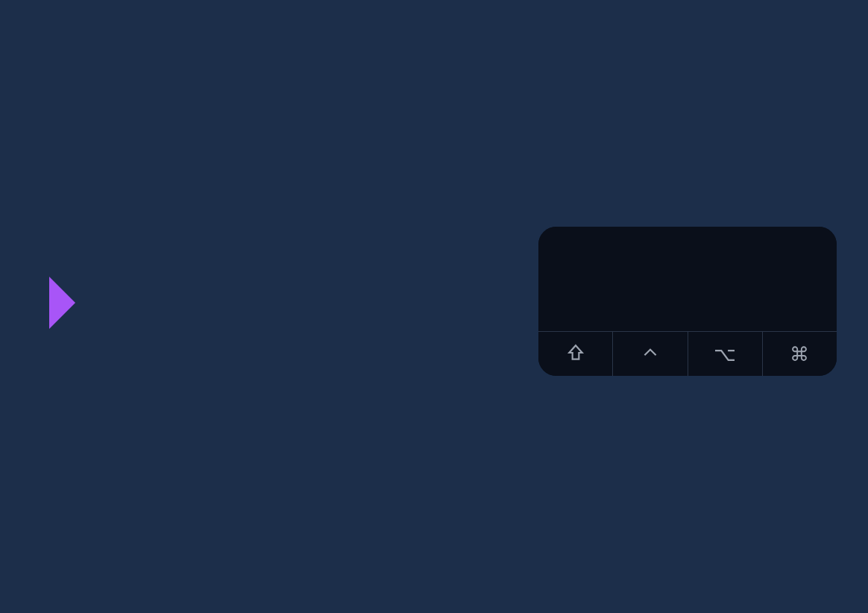 Image resolution: width=868 pixels, height=613 pixels. What do you see at coordinates (688, 353) in the screenshot?
I see `modifier-key-row: ⌥ ⌘` at bounding box center [688, 353].